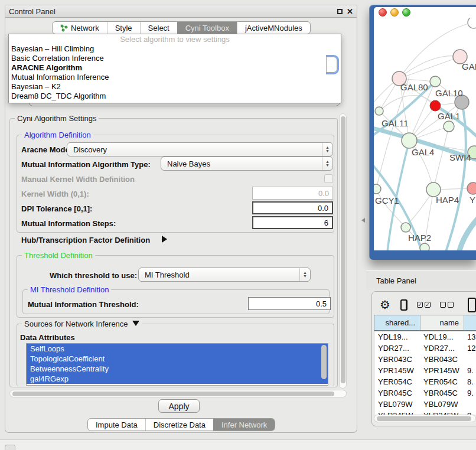  Describe the element at coordinates (117, 425) in the screenshot. I see `tab-impute-data: Impute Data` at that location.